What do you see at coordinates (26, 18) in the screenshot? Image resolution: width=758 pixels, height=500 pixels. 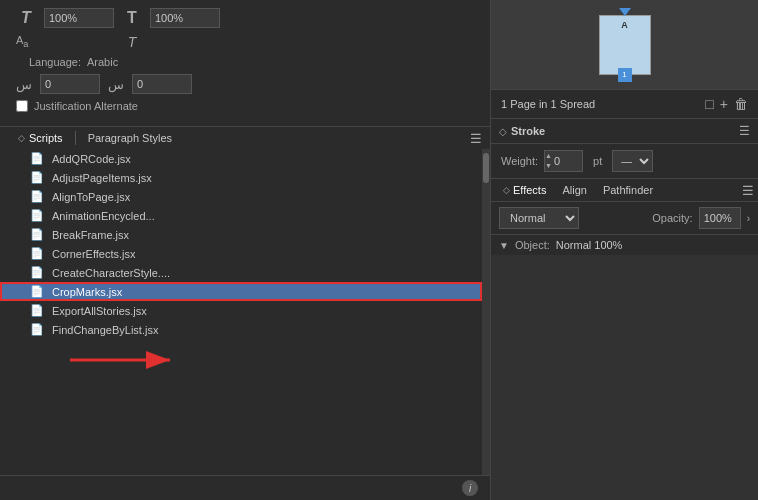 I see `text-scale-v-icon: T` at bounding box center [26, 18].